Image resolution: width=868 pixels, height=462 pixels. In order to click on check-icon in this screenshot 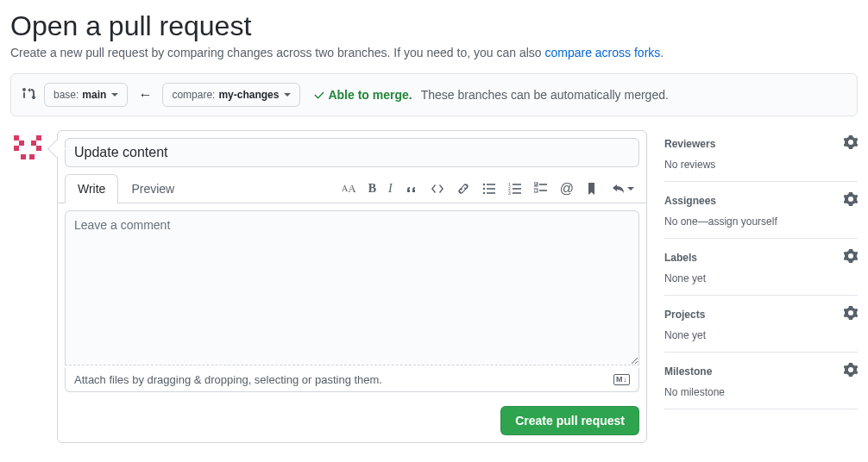, I will do `click(319, 95)`.